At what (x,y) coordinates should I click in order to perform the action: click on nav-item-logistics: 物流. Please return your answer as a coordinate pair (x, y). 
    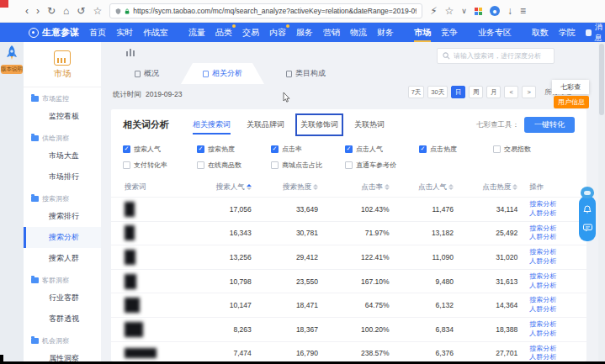
    Looking at the image, I should click on (358, 33).